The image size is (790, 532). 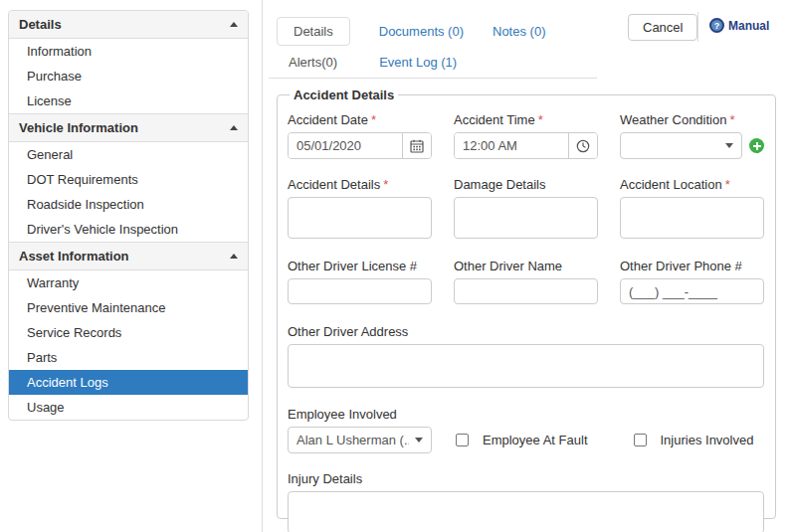 What do you see at coordinates (462, 440) in the screenshot?
I see `employee-at-fault-checkbox` at bounding box center [462, 440].